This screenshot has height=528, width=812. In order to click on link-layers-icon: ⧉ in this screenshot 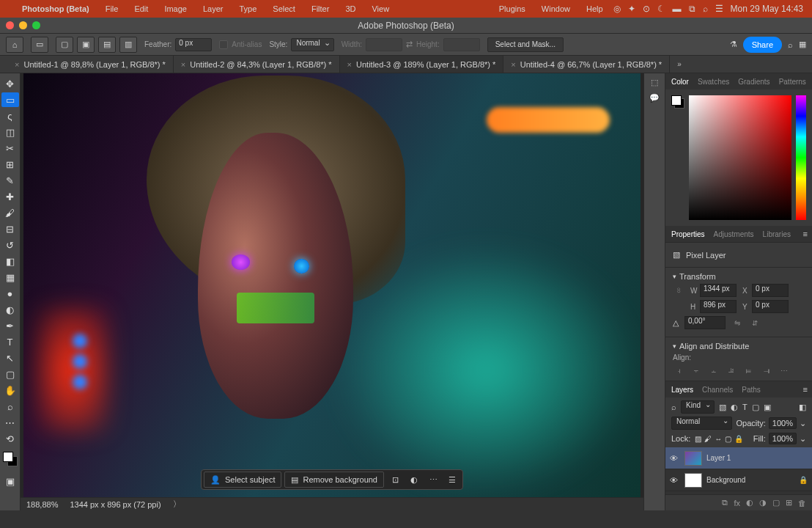, I will do `click(725, 503)`.